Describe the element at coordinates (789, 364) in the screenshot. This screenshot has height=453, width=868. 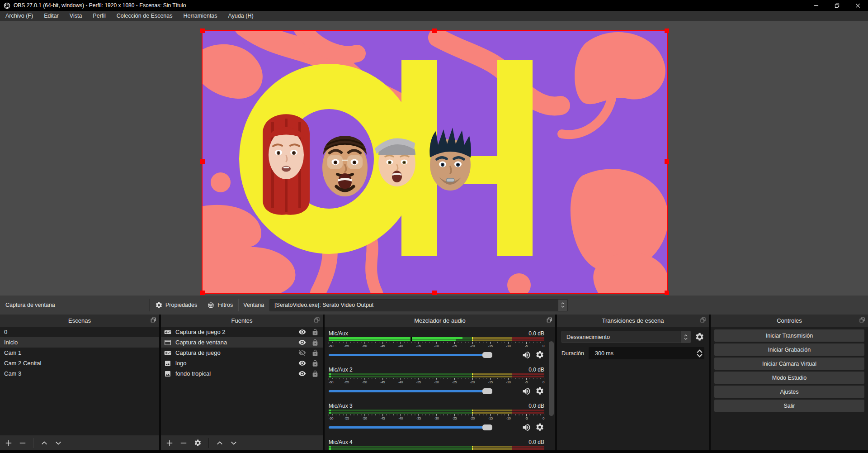
I see `control-button-3: Iniciar Cámara Virtual` at that location.